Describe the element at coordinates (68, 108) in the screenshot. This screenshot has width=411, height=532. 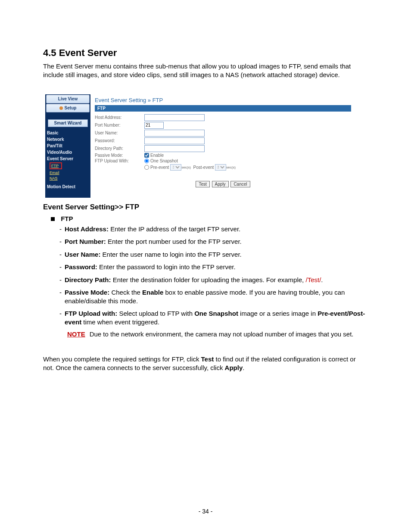
I see `tab-setup: Setup` at that location.